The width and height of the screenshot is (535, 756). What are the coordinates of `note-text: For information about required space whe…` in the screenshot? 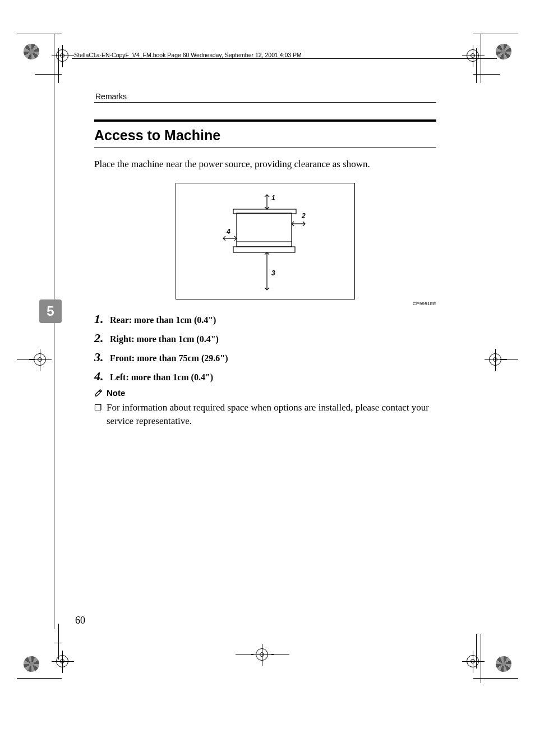 It's located at (271, 415).